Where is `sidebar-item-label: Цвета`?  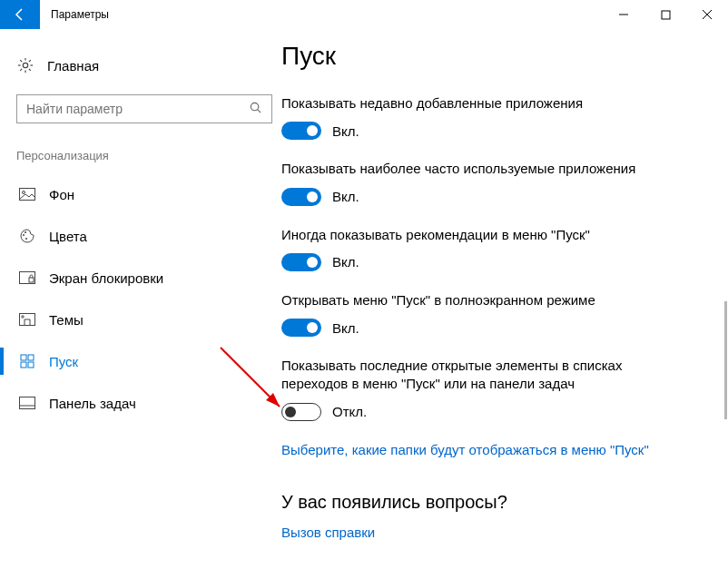
sidebar-item-label: Цвета is located at coordinates (68, 236).